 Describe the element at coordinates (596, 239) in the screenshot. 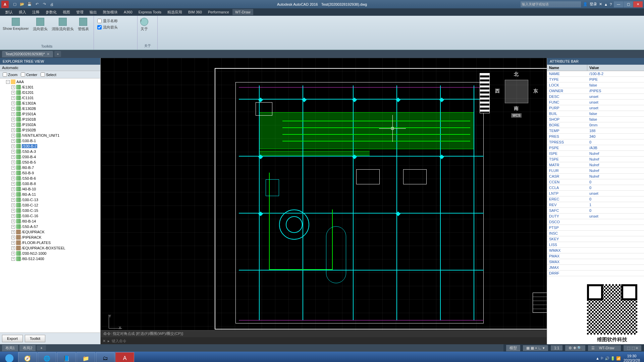

I see `attribute-row: SKEY` at that location.